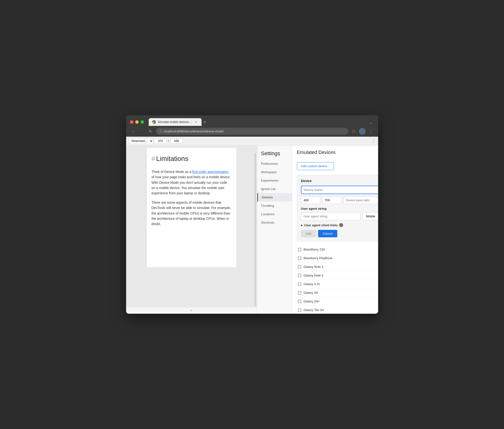 This screenshot has width=504, height=429. I want to click on ua-row: Mobile Desktop Tablet, so click(340, 216).